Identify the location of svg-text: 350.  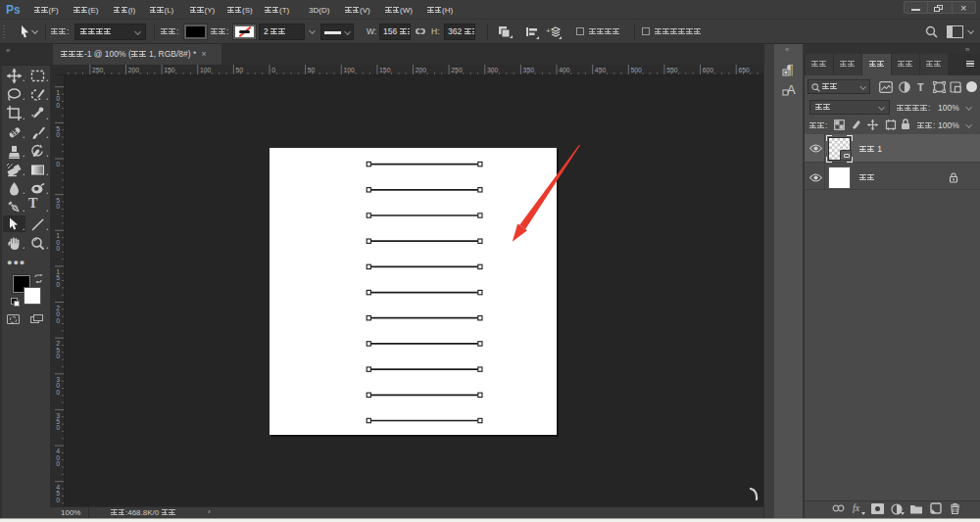
(529, 71).